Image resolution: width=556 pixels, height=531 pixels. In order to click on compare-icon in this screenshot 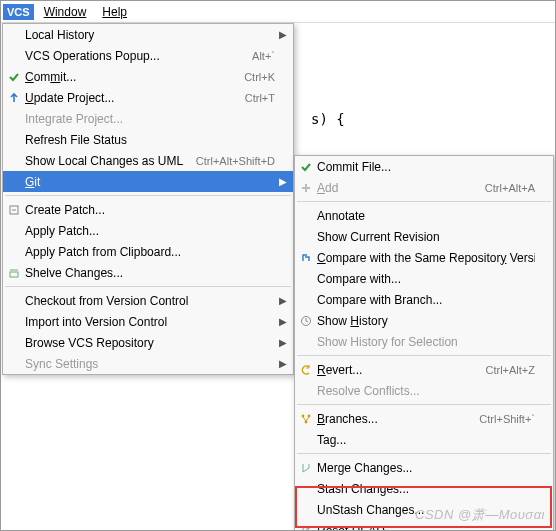, I will do `click(306, 258)`.